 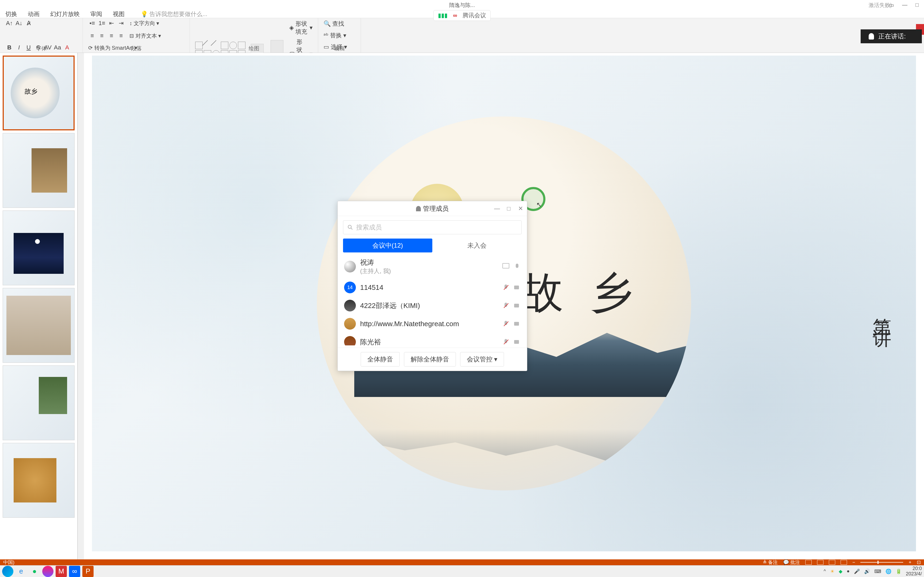 What do you see at coordinates (917, 5) in the screenshot?
I see `maximize-button: □` at bounding box center [917, 5].